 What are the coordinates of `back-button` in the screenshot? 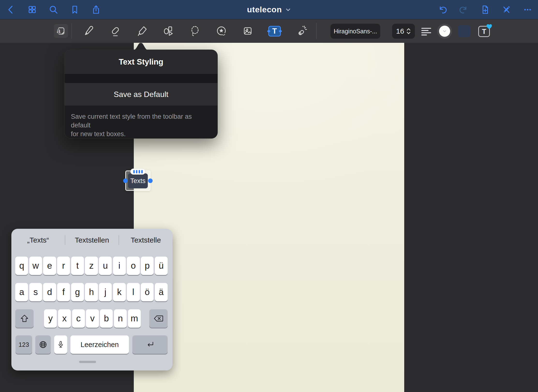 It's located at (11, 10).